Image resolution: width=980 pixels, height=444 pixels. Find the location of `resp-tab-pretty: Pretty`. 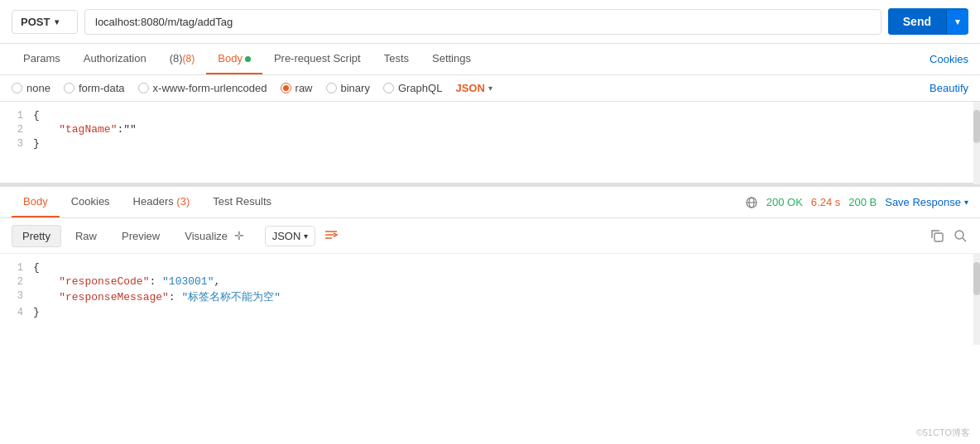

resp-tab-pretty: Pretty is located at coordinates (36, 236).